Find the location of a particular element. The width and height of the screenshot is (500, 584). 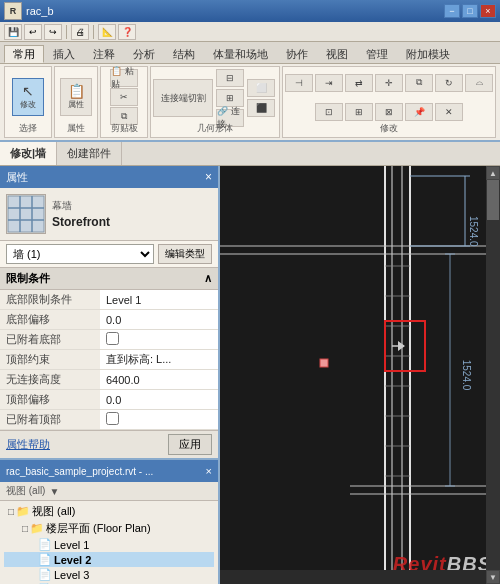

split-button: ⊠ is located at coordinates (389, 112).